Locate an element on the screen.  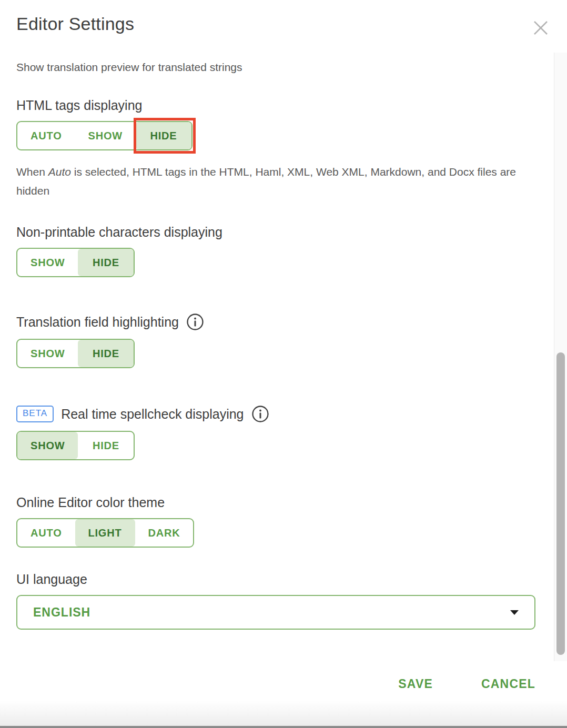
close-icon is located at coordinates (541, 35).